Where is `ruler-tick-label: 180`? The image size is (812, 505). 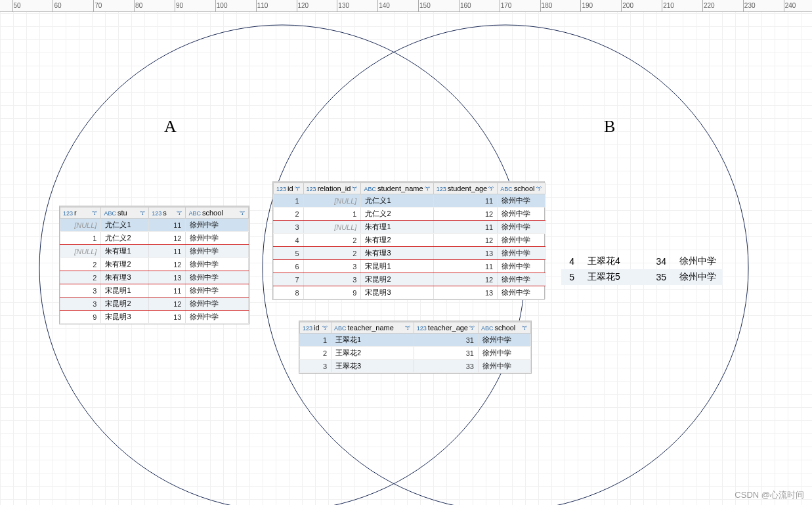
ruler-tick-label: 180 is located at coordinates (547, 5).